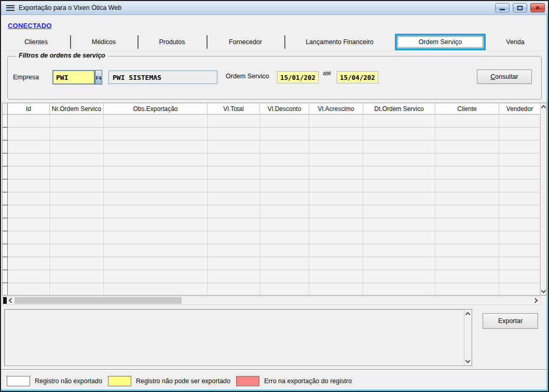 Image resolution: width=549 pixels, height=392 pixels. I want to click on empresa-name-field: PWI SISTEMAS, so click(163, 77).